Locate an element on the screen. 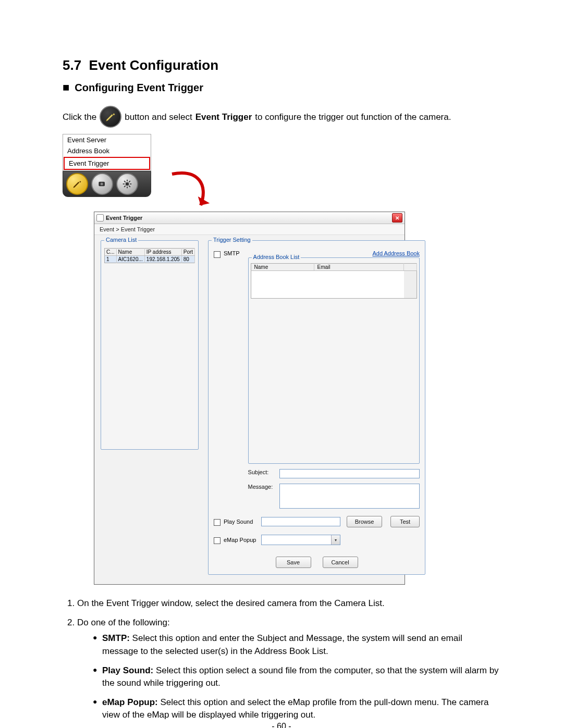 This screenshot has width=563, height=728. address-book-group: Address Book List Name Email is located at coordinates (334, 361).